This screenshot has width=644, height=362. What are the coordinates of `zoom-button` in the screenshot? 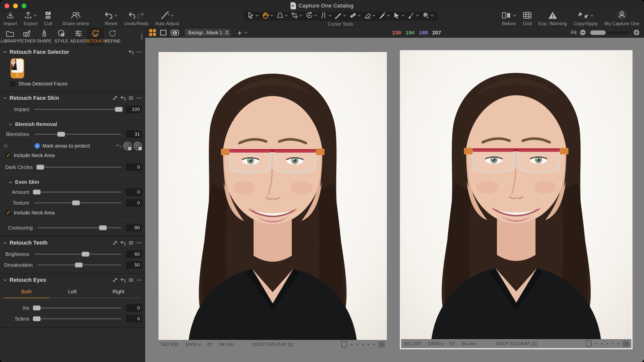 It's located at (24, 6).